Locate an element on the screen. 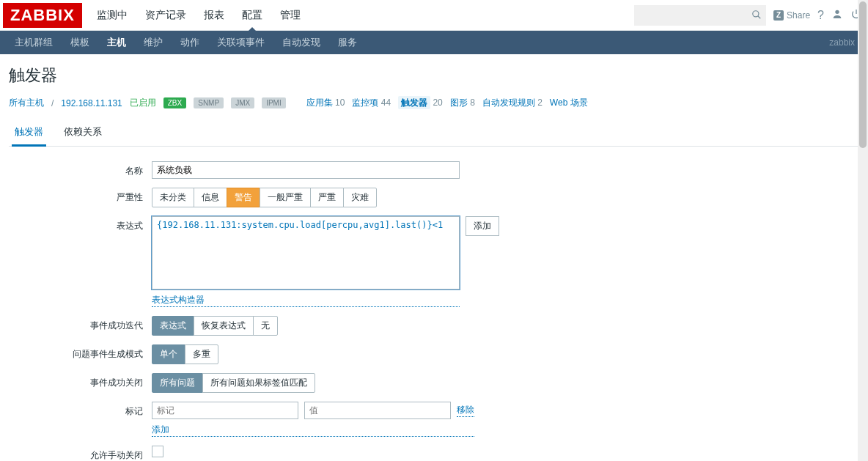 The width and height of the screenshot is (868, 461). inner-tabs: 触发器 依赖关系 is located at coordinates (434, 133).